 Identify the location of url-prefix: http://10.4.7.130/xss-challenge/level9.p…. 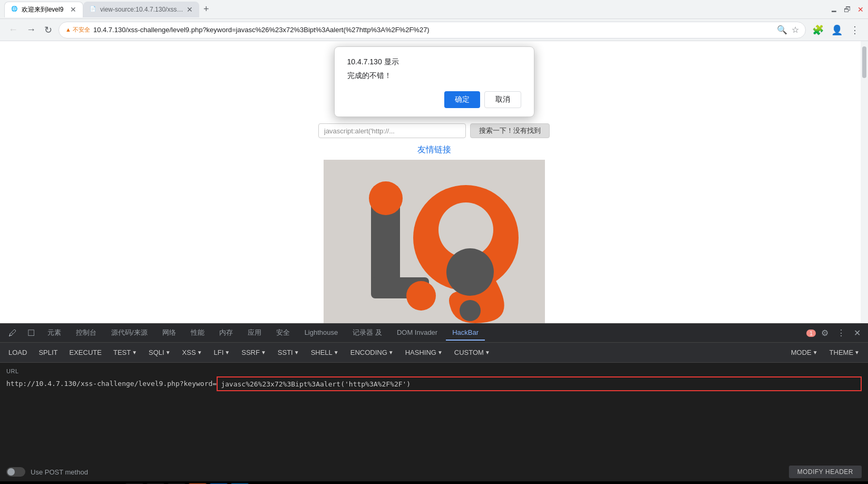
(112, 384).